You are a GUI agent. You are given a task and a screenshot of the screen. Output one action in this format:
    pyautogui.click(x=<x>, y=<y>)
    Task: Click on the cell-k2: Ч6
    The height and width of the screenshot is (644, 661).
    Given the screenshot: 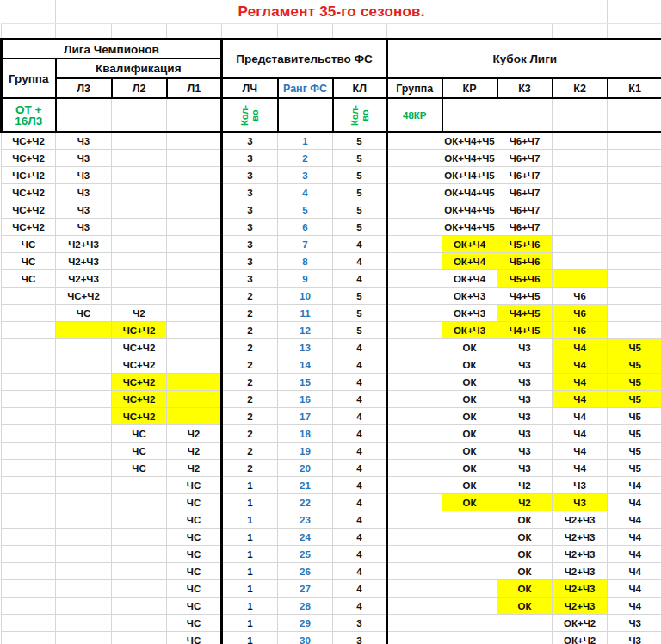 What is the action you would take?
    pyautogui.click(x=580, y=313)
    